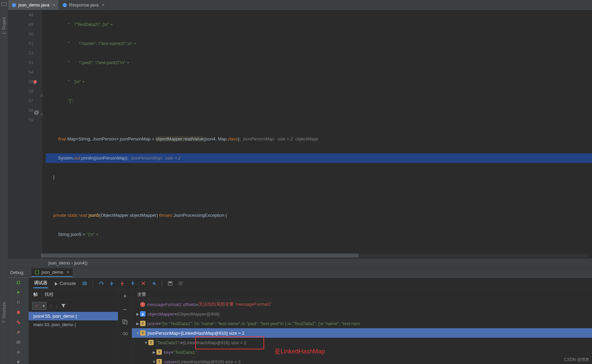  I want to click on trace-icon, so click(181, 284).